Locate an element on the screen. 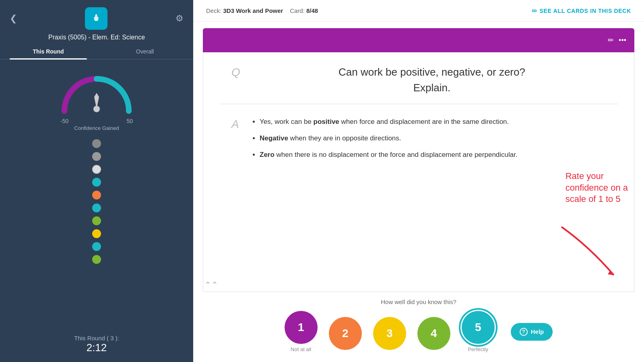  rating-button-2: 2 is located at coordinates (345, 333).